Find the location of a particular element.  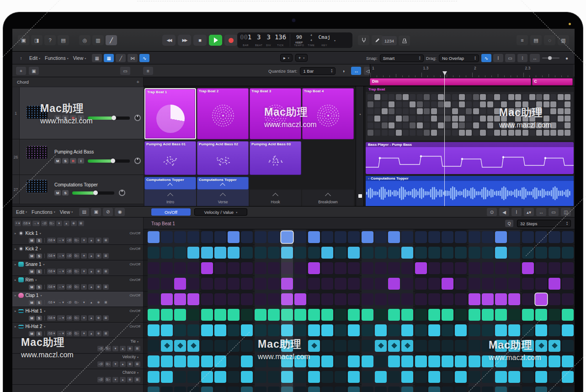

zoom-vertical-icon: ▴▾ is located at coordinates (529, 212).